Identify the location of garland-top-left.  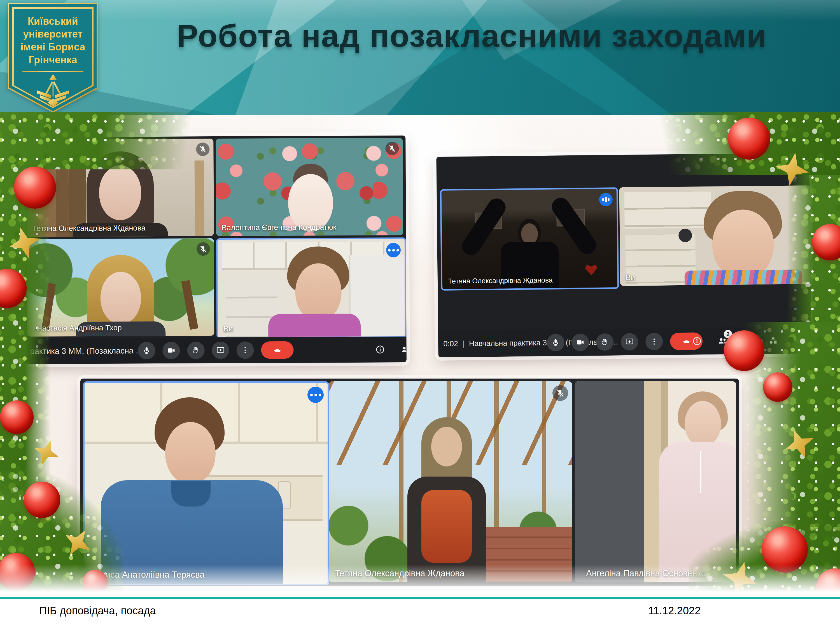
(116, 141).